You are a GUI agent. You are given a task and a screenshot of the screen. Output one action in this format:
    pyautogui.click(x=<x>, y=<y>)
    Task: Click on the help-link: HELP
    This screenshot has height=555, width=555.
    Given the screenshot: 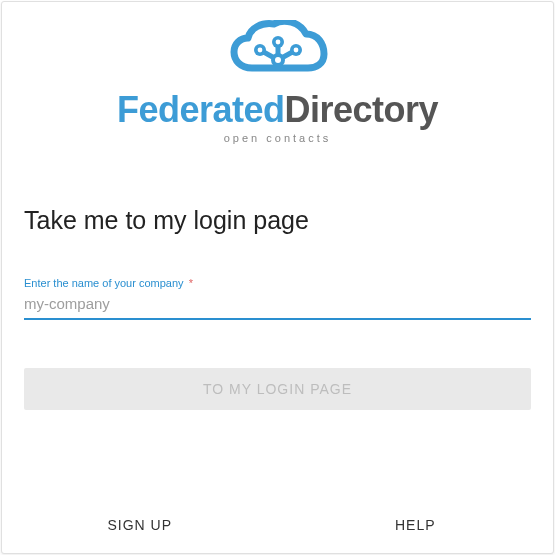 What is the action you would take?
    pyautogui.click(x=416, y=525)
    